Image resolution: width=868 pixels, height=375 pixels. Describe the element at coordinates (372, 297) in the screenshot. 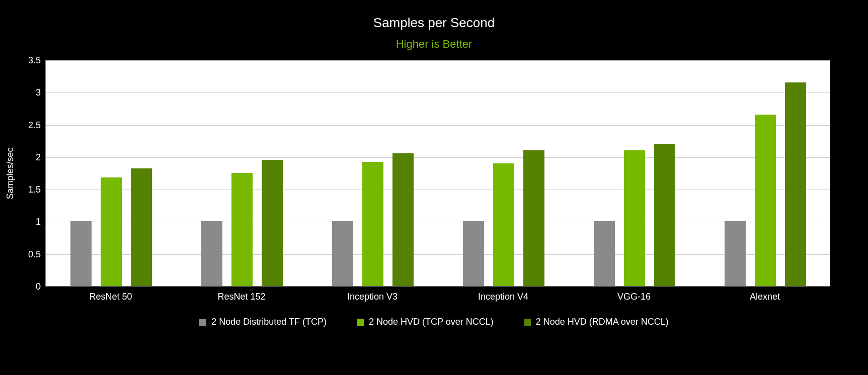

I see `x-tick-label: Inception V3` at that location.